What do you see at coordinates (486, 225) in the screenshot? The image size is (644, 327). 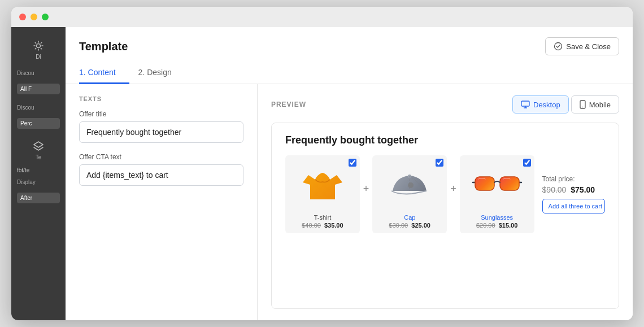 I see `sunglasses-price-old: $20.00` at bounding box center [486, 225].